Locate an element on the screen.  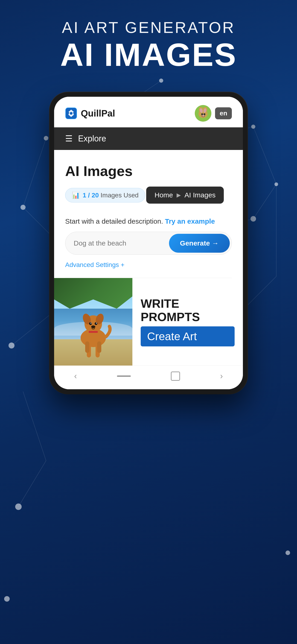
explore-bar: ☰ Explore is located at coordinates (148, 138).